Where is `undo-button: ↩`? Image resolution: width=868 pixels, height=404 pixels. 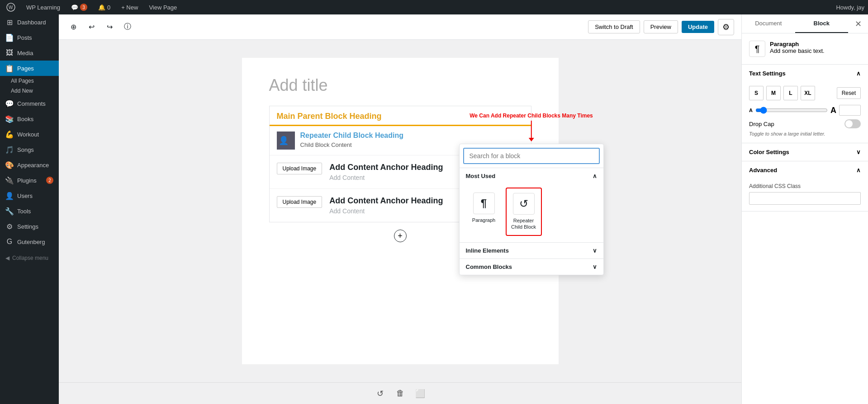
undo-button: ↩ is located at coordinates (91, 27).